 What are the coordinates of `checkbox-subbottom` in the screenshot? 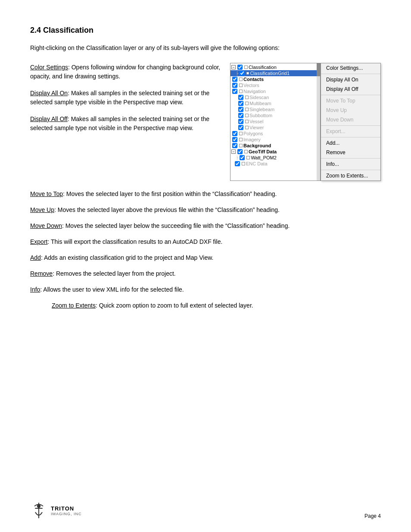 It's located at (241, 115).